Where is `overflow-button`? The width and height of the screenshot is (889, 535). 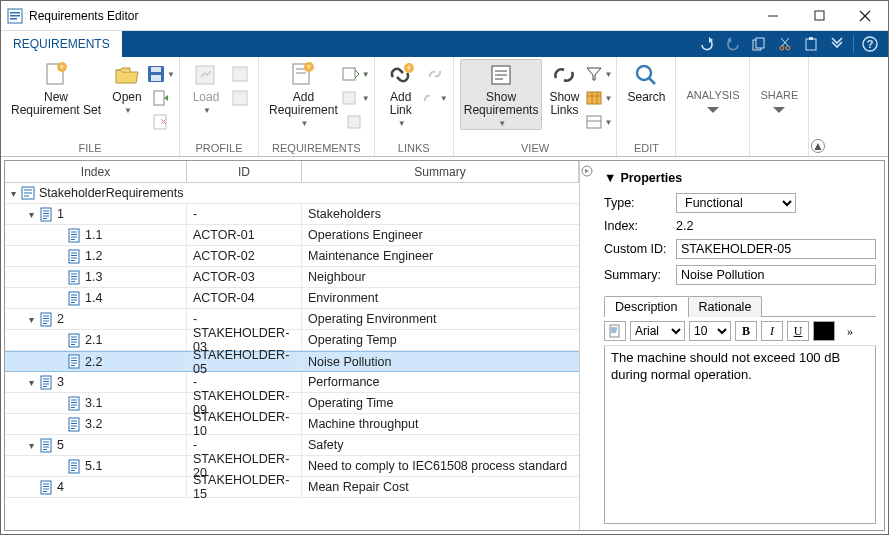 overflow-button is located at coordinates (837, 44).